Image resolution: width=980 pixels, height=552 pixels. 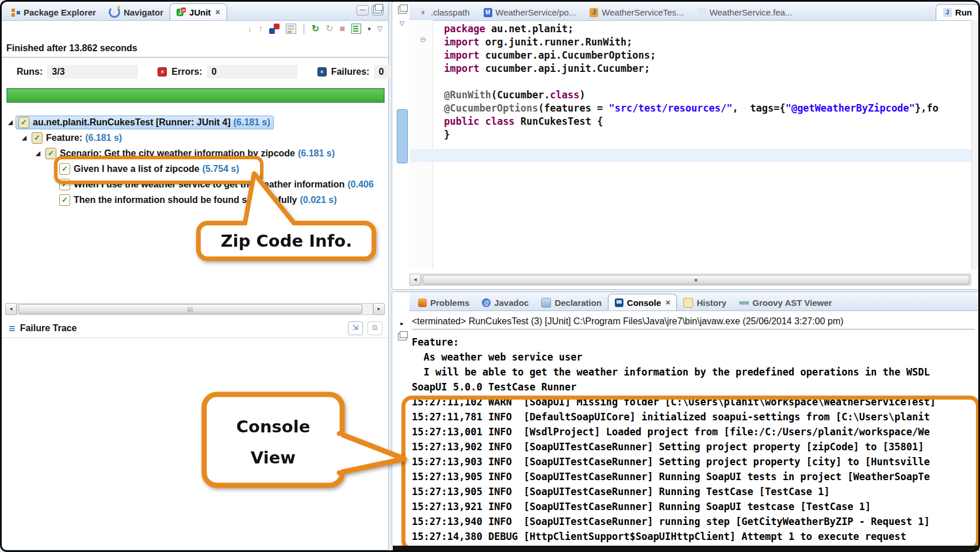 What do you see at coordinates (12, 329) in the screenshot?
I see `failure-trace-icon: ≡` at bounding box center [12, 329].